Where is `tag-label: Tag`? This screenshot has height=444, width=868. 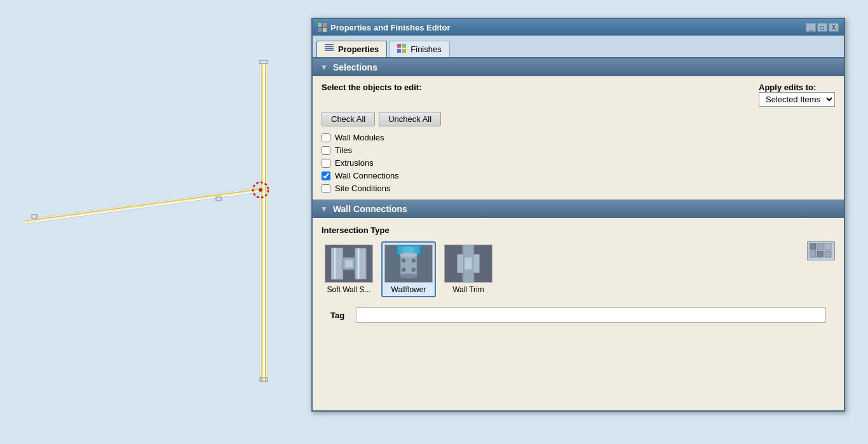
tag-label: Tag is located at coordinates (340, 315).